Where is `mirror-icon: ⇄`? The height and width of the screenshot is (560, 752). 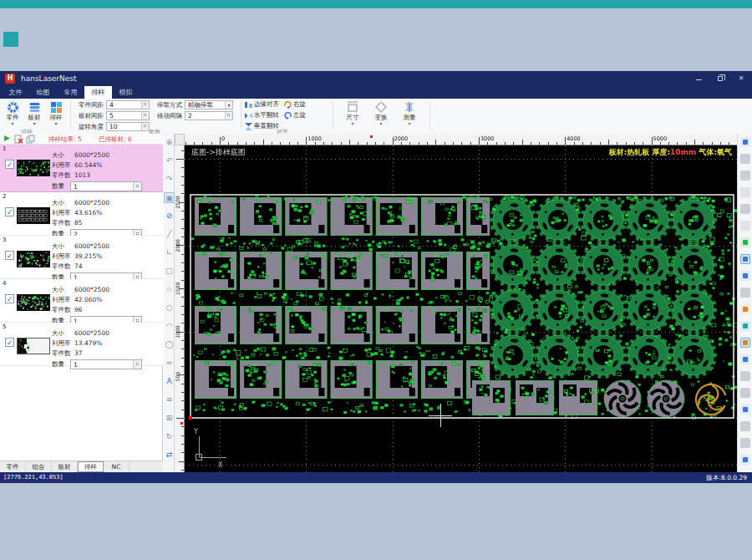 mirror-icon: ⇄ is located at coordinates (169, 455).